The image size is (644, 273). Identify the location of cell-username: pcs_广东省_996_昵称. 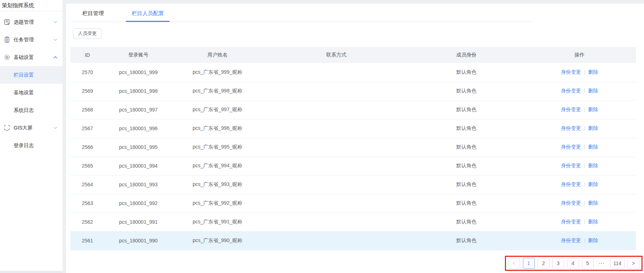
(217, 128).